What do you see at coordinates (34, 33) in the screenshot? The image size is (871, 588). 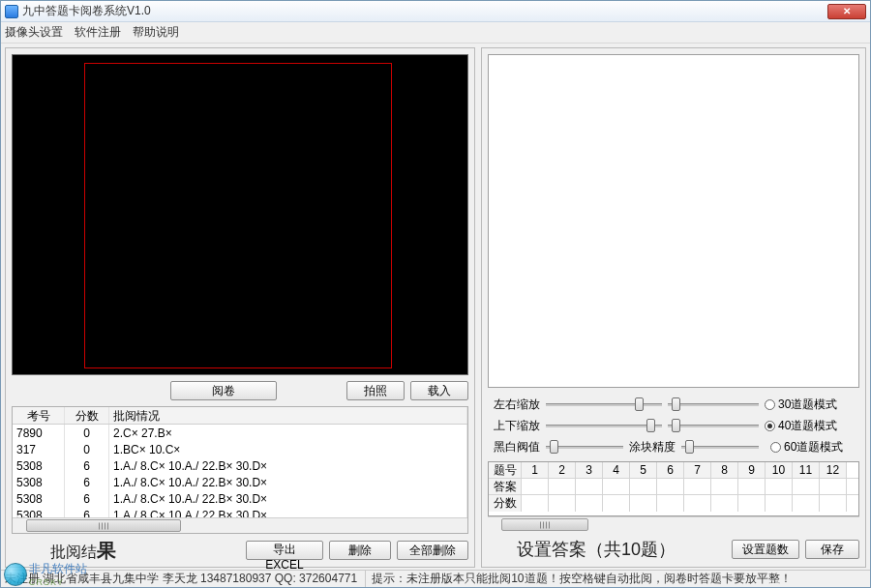 I see `menu-camera-settings: 摄像头设置` at bounding box center [34, 33].